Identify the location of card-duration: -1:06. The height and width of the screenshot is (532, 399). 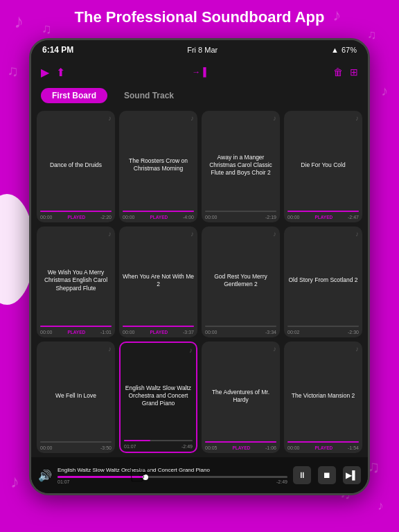
(271, 447).